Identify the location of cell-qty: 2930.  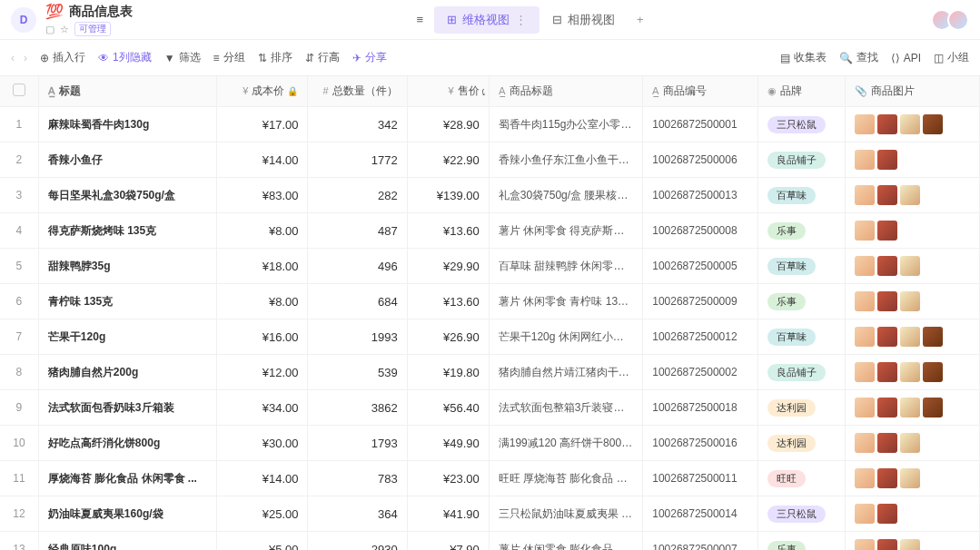
(358, 541).